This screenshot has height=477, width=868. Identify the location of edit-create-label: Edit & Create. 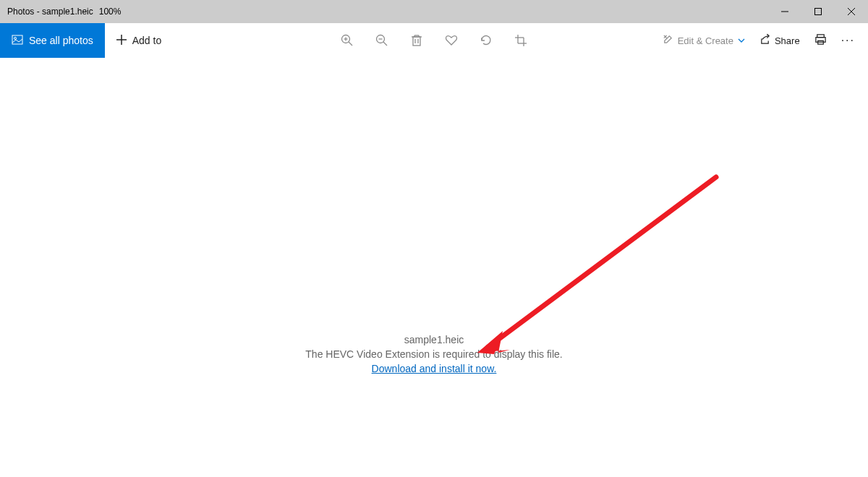
(706, 40).